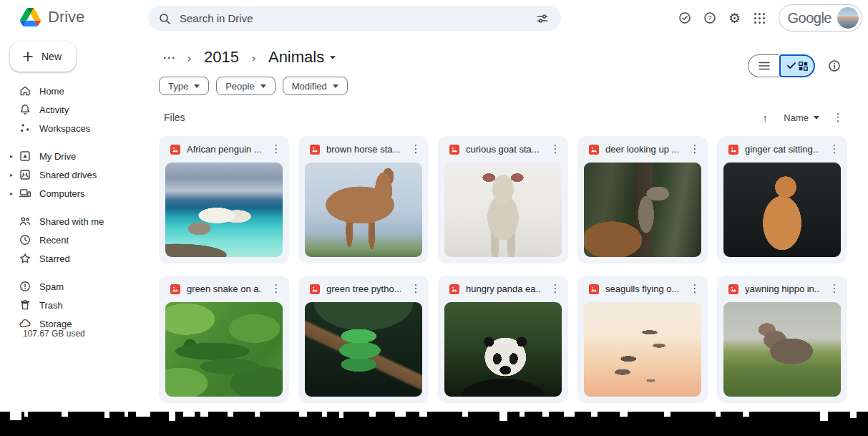 The height and width of the screenshot is (436, 868). Describe the element at coordinates (25, 110) in the screenshot. I see `activity-icon` at that location.